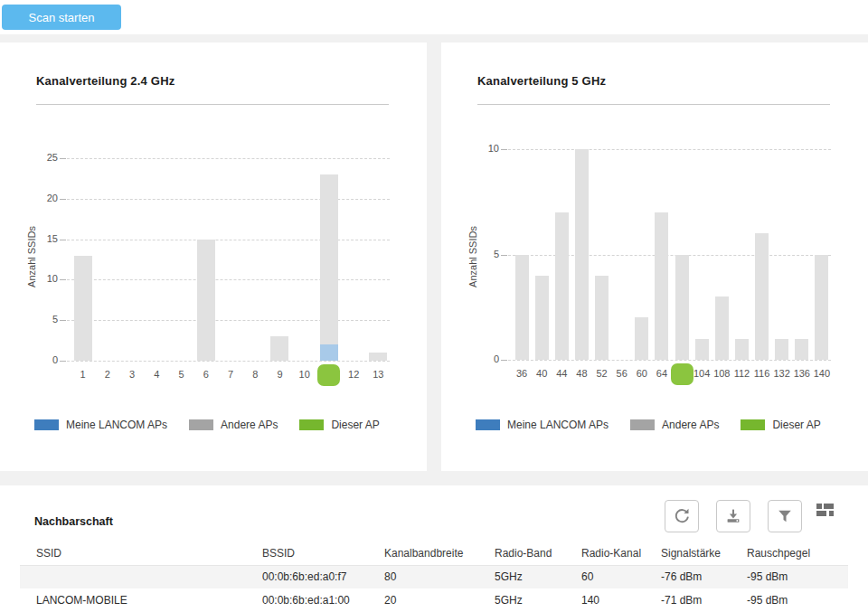 The width and height of the screenshot is (868, 612). What do you see at coordinates (825, 510) in the screenshot?
I see `widgets-icon` at bounding box center [825, 510].